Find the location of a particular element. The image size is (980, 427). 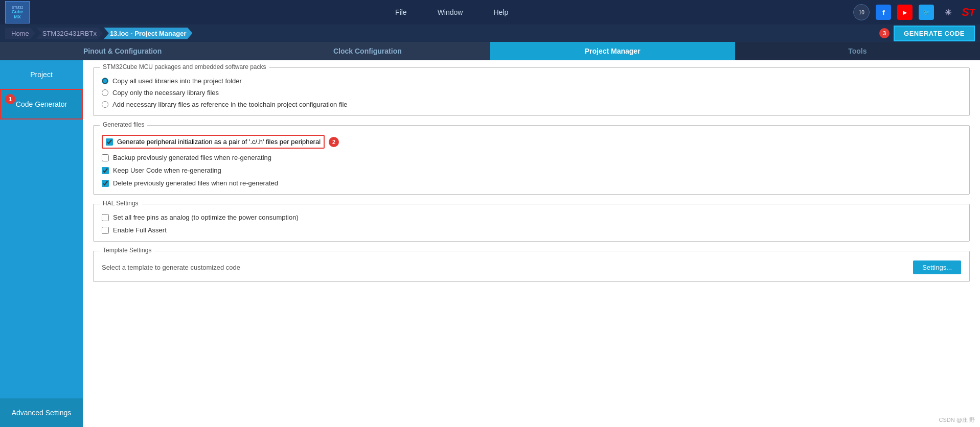

sidebar-project-label: Project is located at coordinates (41, 75).